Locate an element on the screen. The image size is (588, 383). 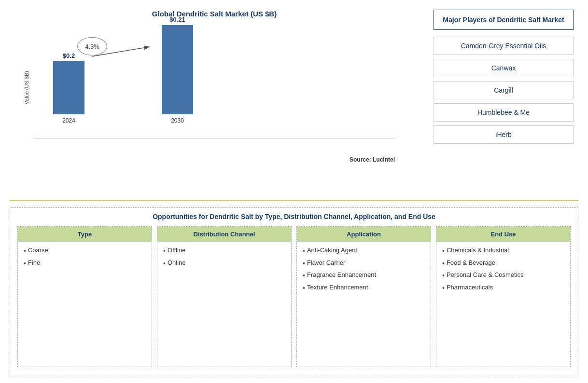
enduse-item-2: •Personal Care & Cosmetics is located at coordinates (503, 276).